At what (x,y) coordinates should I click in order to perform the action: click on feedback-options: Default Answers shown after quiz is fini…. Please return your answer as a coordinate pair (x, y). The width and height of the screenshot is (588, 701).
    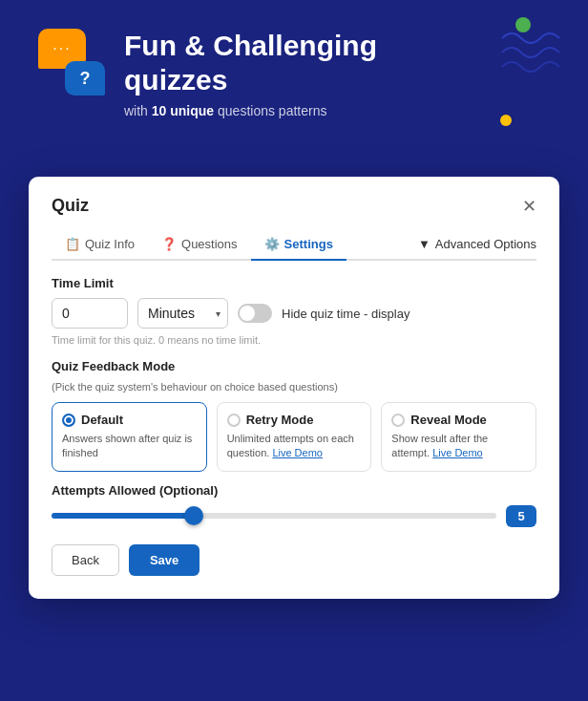
    Looking at the image, I should click on (294, 437).